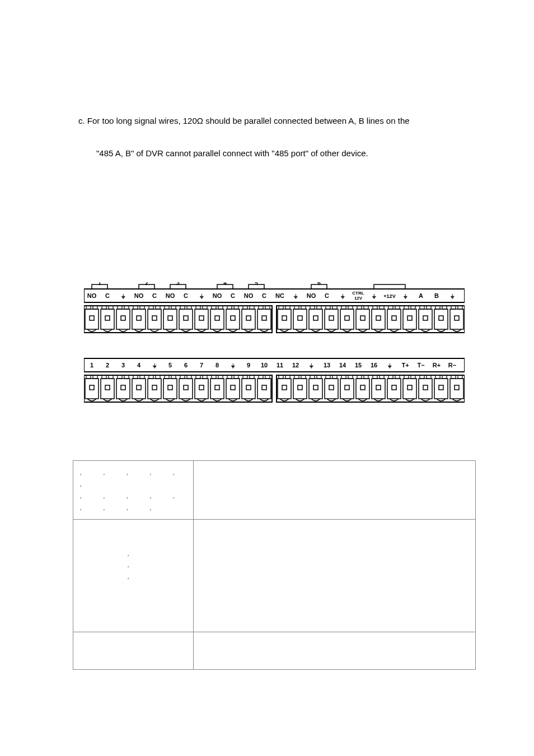 Image resolution: width=534 pixels, height=756 pixels. I want to click on svg-text: A, so click(421, 296).